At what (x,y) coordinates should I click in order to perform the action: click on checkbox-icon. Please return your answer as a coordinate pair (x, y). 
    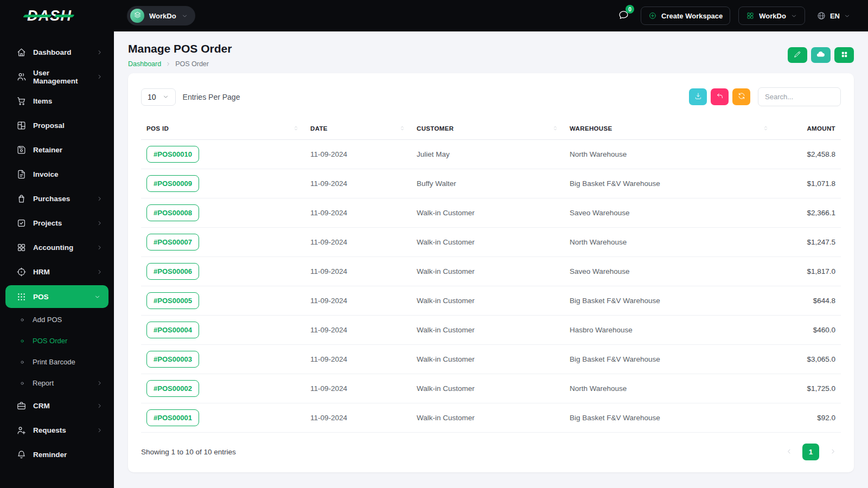
    Looking at the image, I should click on (22, 223).